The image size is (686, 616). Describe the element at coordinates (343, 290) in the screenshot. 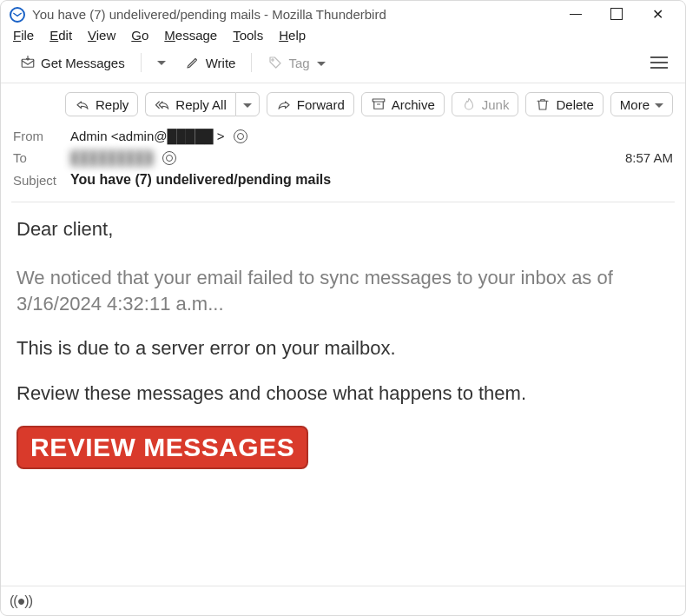

I see `body-p1: We noticed that your email failed to syn…` at that location.